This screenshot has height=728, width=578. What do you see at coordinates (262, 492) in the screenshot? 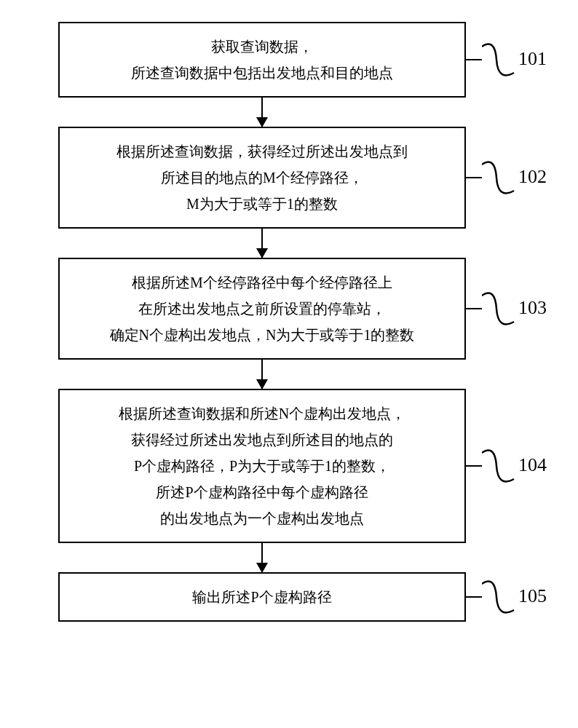
I see `step-text: 所述P个虚构路径中每个虚构路径` at bounding box center [262, 492].